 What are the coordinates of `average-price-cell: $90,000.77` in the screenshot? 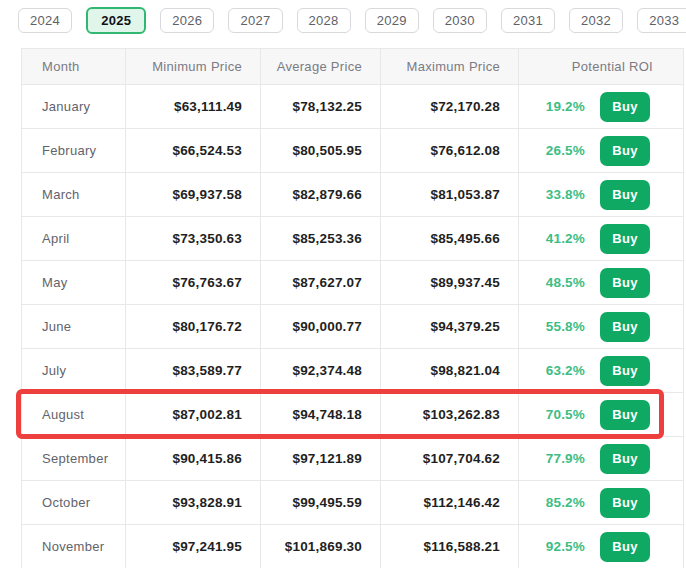 It's located at (321, 327).